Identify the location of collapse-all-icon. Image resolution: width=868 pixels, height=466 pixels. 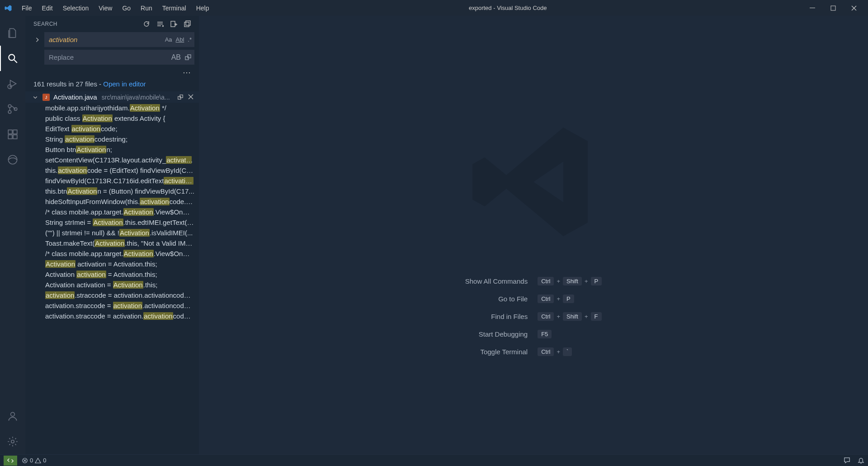
(187, 24).